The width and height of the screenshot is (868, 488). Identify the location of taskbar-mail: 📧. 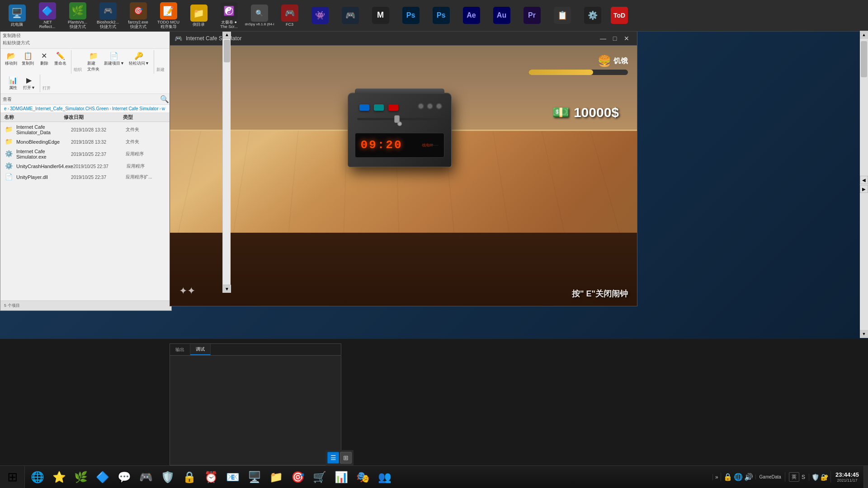
(233, 477).